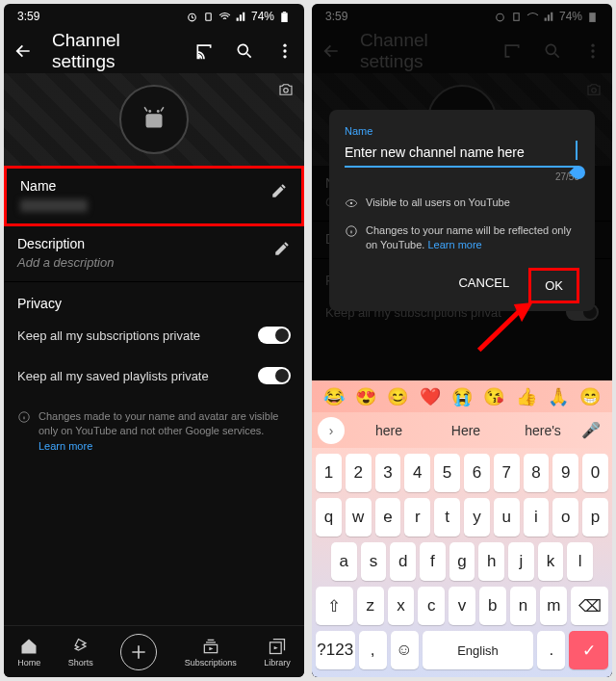  What do you see at coordinates (491, 562) in the screenshot?
I see `key-h: h` at bounding box center [491, 562].